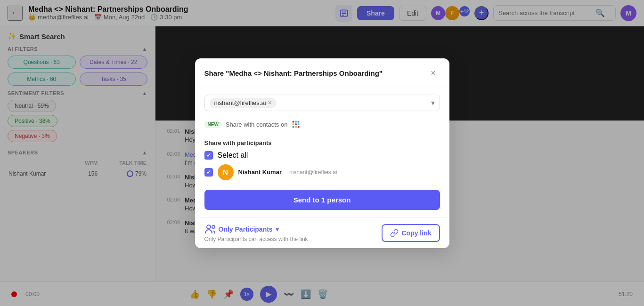  What do you see at coordinates (226, 172) in the screenshot?
I see `participant-avatar: N` at bounding box center [226, 172].